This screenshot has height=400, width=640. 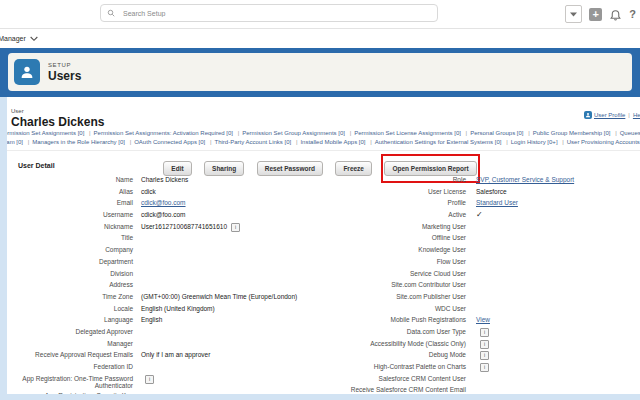 I want to click on field-label: WDC User, so click(x=403, y=308).